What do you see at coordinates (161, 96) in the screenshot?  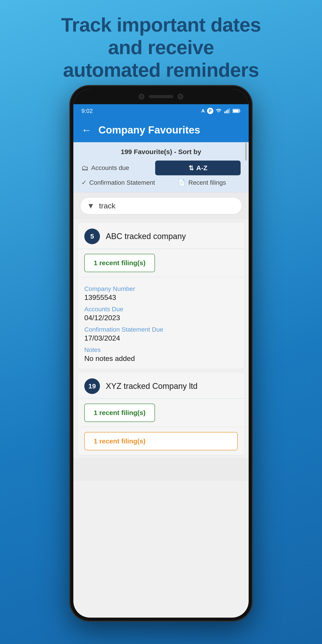 I see `phone-top-bar` at bounding box center [161, 96].